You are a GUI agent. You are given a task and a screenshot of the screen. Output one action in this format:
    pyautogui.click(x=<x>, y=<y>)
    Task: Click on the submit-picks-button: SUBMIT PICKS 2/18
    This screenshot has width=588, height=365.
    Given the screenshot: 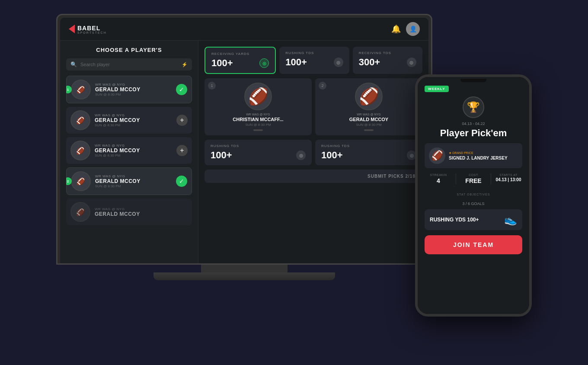 What is the action you would take?
    pyautogui.click(x=392, y=176)
    